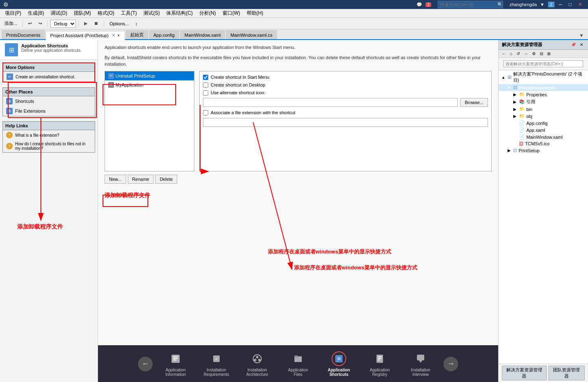 This screenshot has height=382, width=588. I want to click on run-icon: ▶, so click(86, 24).